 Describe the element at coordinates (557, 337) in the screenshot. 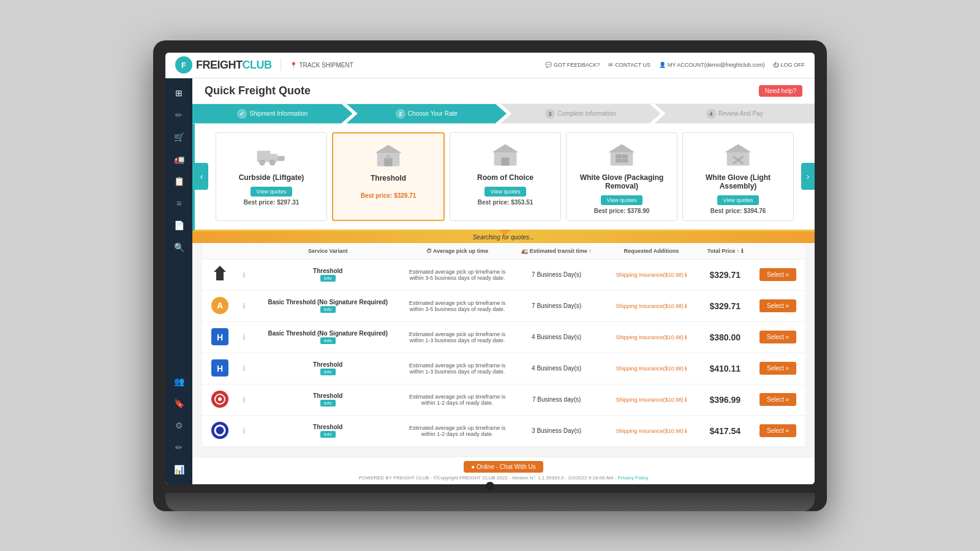

I see `transit-time-cell: 4 Business Day(s)` at that location.